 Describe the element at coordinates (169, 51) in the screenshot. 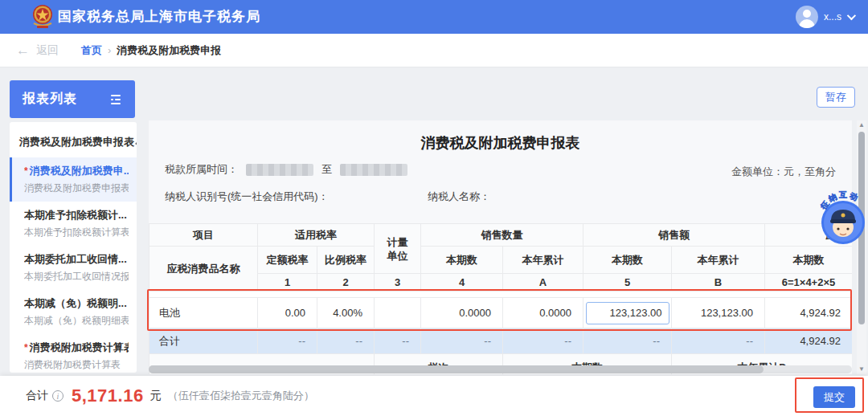

I see `breadcrumb-current: 消费税及附加税费申报` at that location.